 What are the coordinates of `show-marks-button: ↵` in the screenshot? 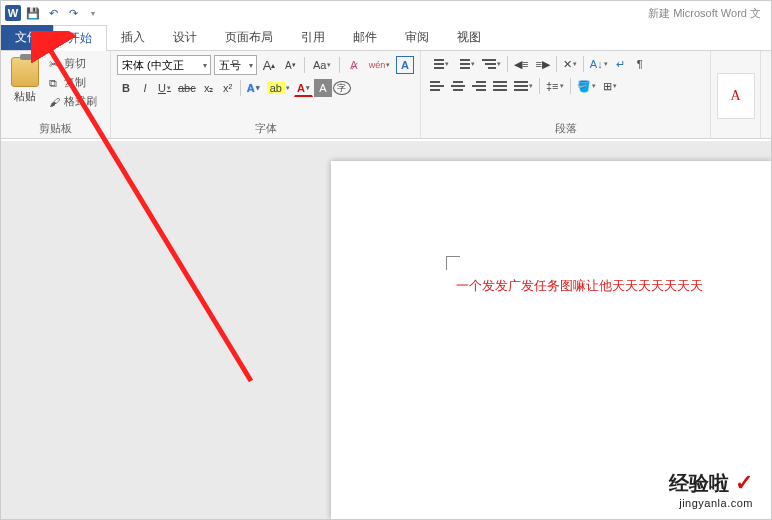 It's located at (621, 64).